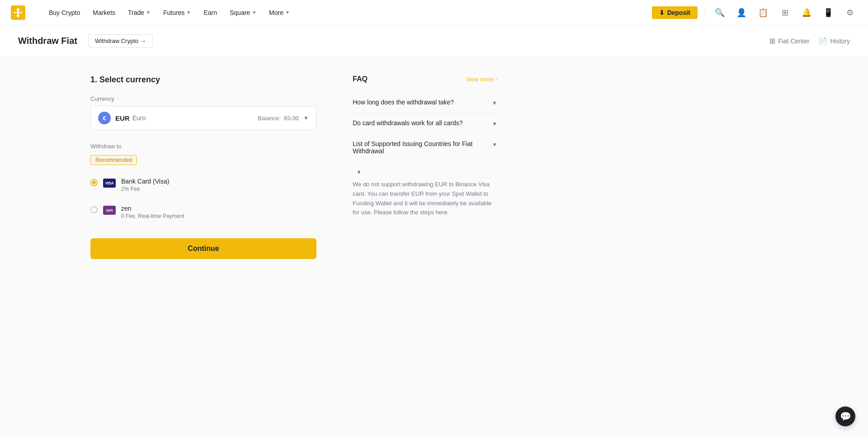  What do you see at coordinates (94, 183) in the screenshot?
I see `bank-card-radio` at bounding box center [94, 183].